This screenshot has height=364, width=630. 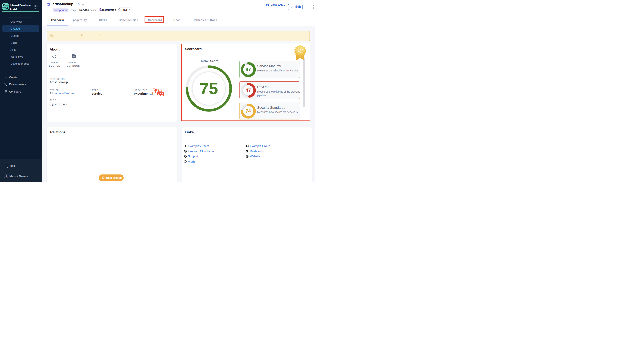 What do you see at coordinates (300, 52) in the screenshot?
I see `svg-text: Tier` at bounding box center [300, 52].